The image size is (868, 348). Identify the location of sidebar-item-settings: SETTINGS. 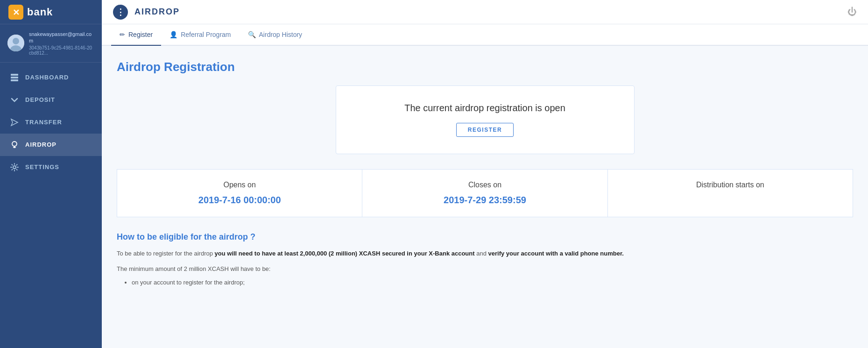
(51, 167).